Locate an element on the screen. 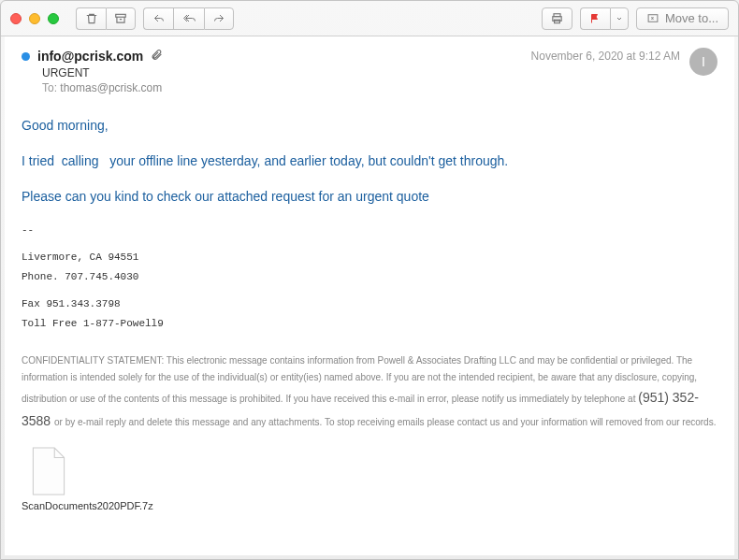 This screenshot has width=739, height=560. move-to-button: Move to... is located at coordinates (683, 19).